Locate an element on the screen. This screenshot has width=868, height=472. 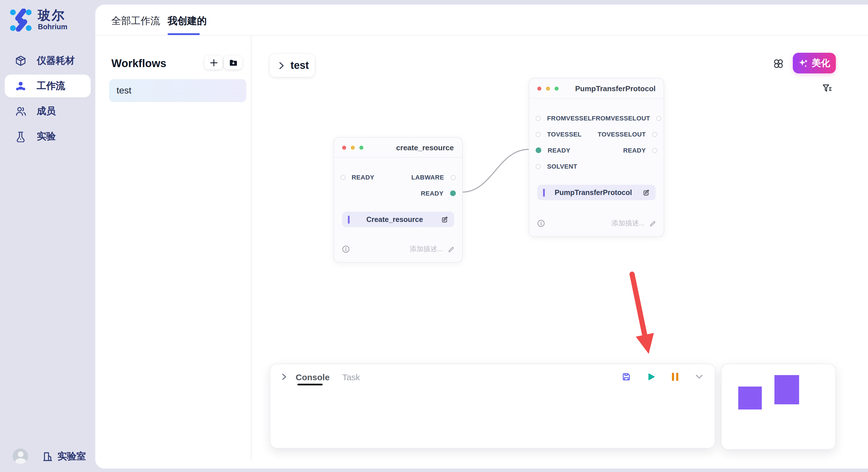
traffic-light-red is located at coordinates (539, 88).